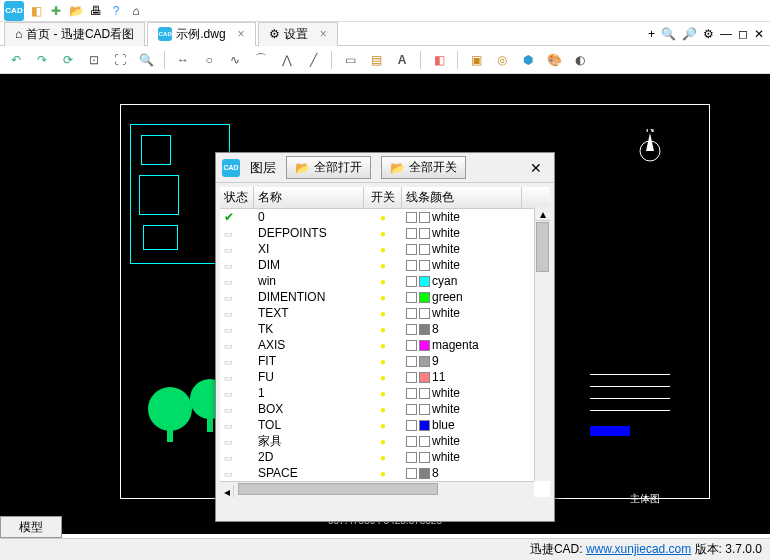  What do you see at coordinates (385, 249) in the screenshot?
I see `table-row: ▭XI●white` at bounding box center [385, 249].